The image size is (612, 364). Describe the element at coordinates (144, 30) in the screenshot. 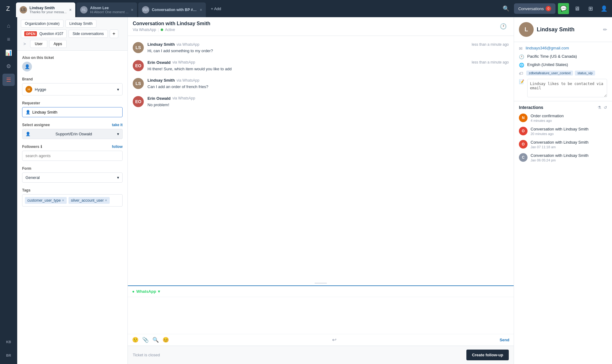

I see `conv-via: Via WhatsApp` at that location.